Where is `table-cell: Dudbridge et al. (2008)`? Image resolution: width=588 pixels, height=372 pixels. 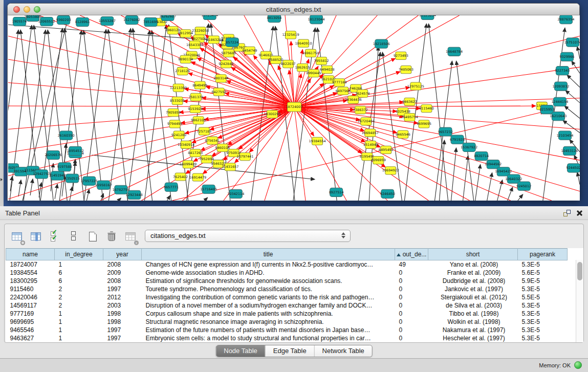
table-cell: Dudbridge et al. (2008) is located at coordinates (473, 281).